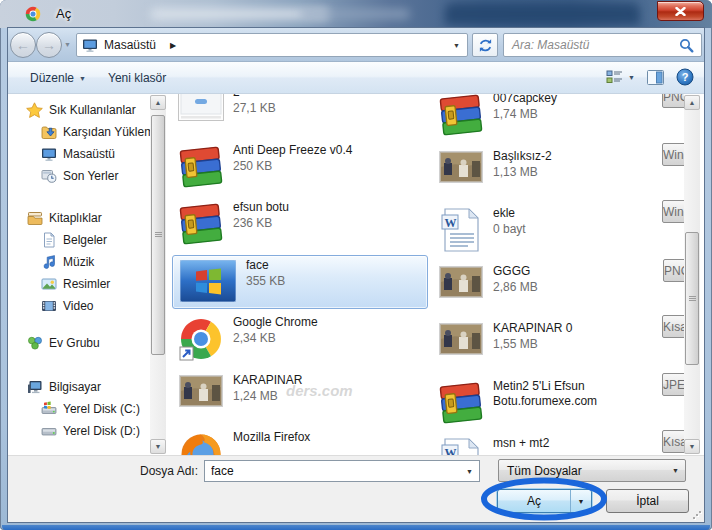  Describe the element at coordinates (79, 154) in the screenshot. I see `sidebar-item: Masaüstü` at that location.